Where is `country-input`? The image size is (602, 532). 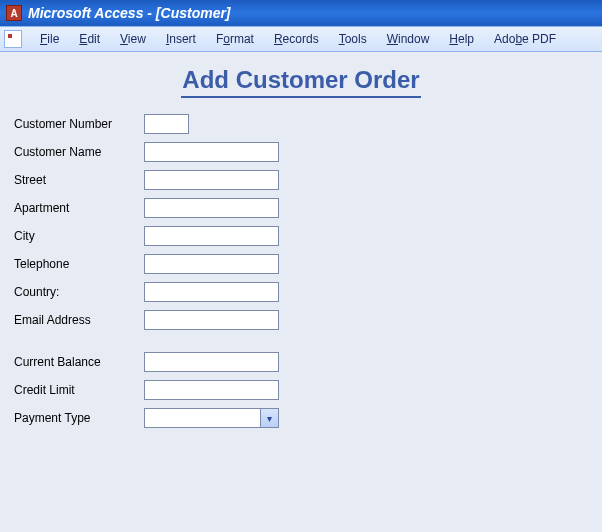
country-input is located at coordinates (212, 292).